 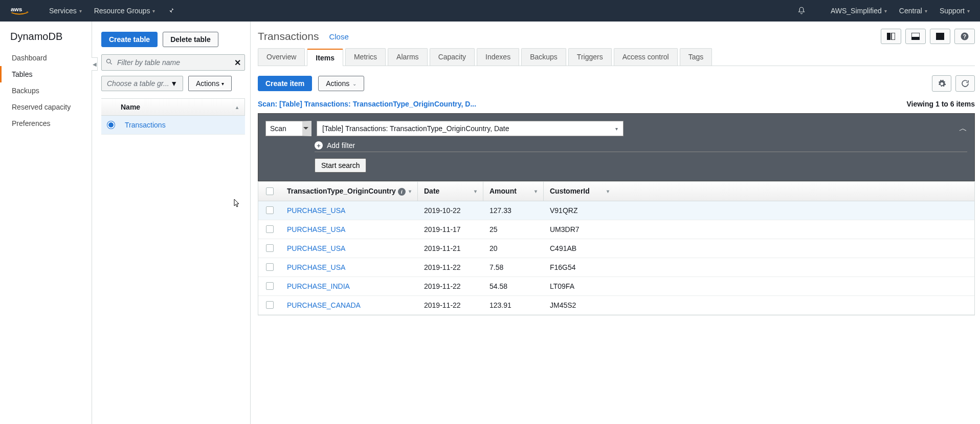 I want to click on sidebar-item-dashboard: Dashboard, so click(x=46, y=58).